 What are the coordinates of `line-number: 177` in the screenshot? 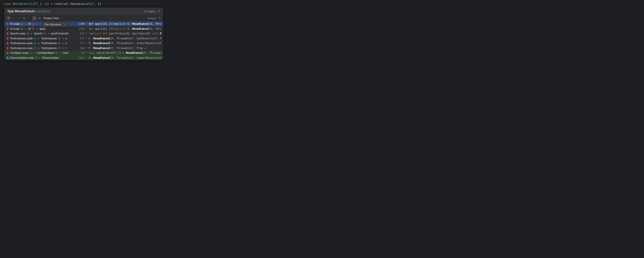 It's located at (81, 43).